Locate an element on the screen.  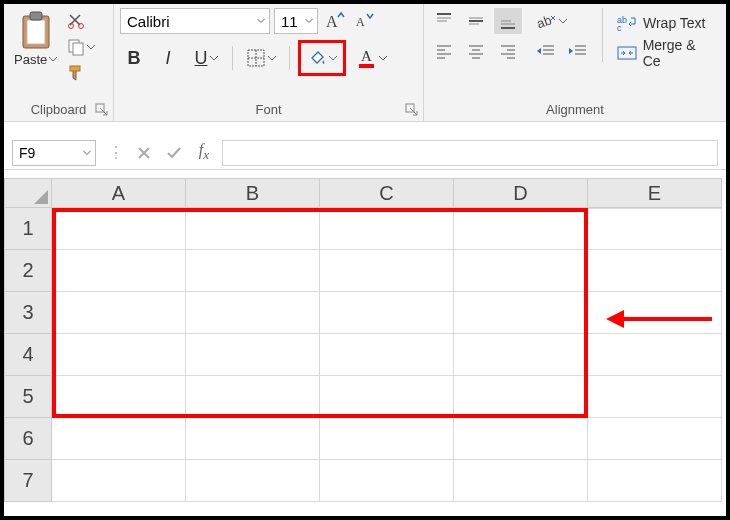
row-header: 2 is located at coordinates (28, 271).